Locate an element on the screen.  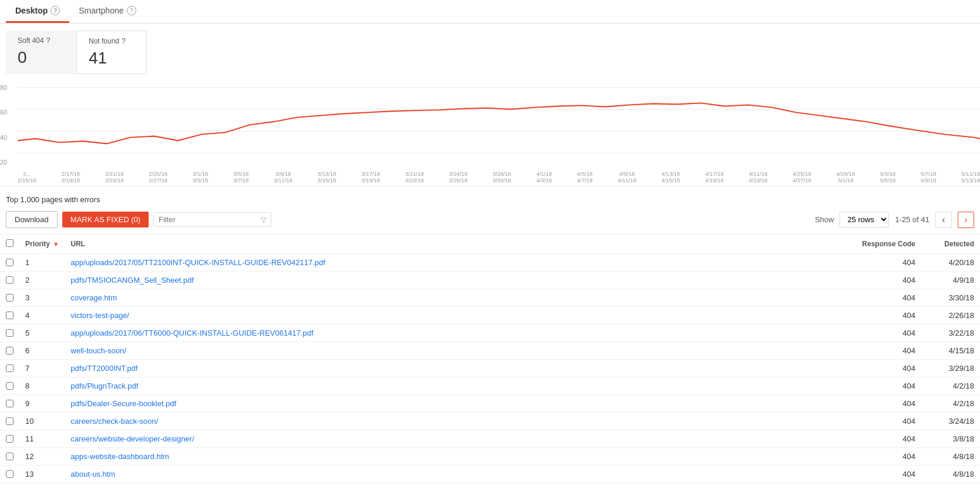
page-info: 1-25 of 41 is located at coordinates (912, 220).